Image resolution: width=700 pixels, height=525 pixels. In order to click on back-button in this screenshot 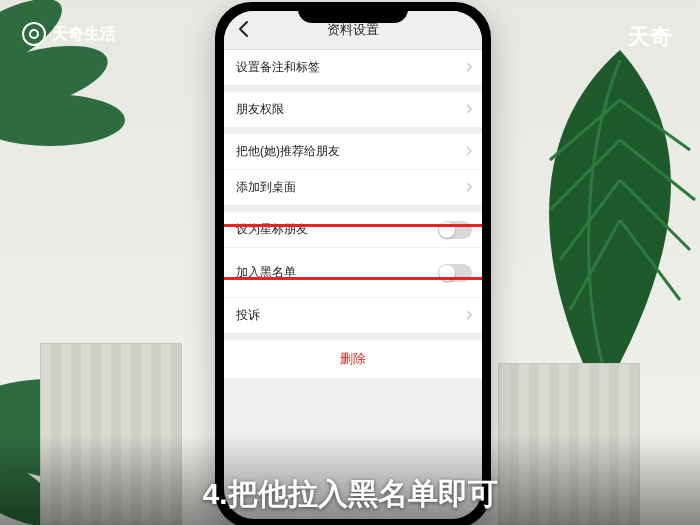, I will do `click(244, 29)`.